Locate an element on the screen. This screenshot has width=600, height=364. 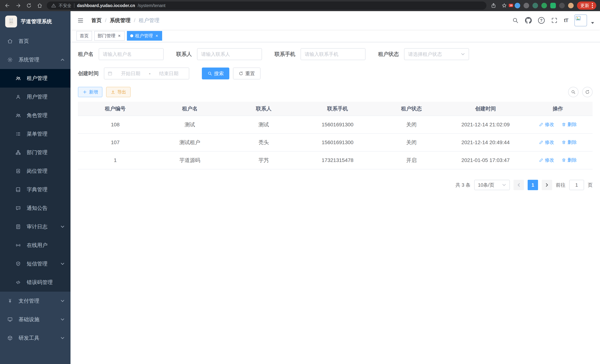
sidebar-item-notices: 通知公告 is located at coordinates (35, 208).